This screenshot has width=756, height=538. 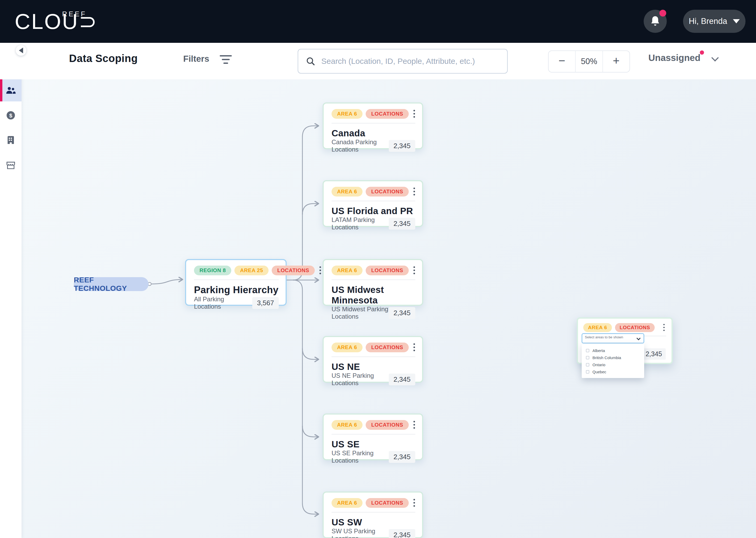 What do you see at coordinates (373, 379) in the screenshot?
I see `stat-row: US NE Parking Locations 2,345` at bounding box center [373, 379].